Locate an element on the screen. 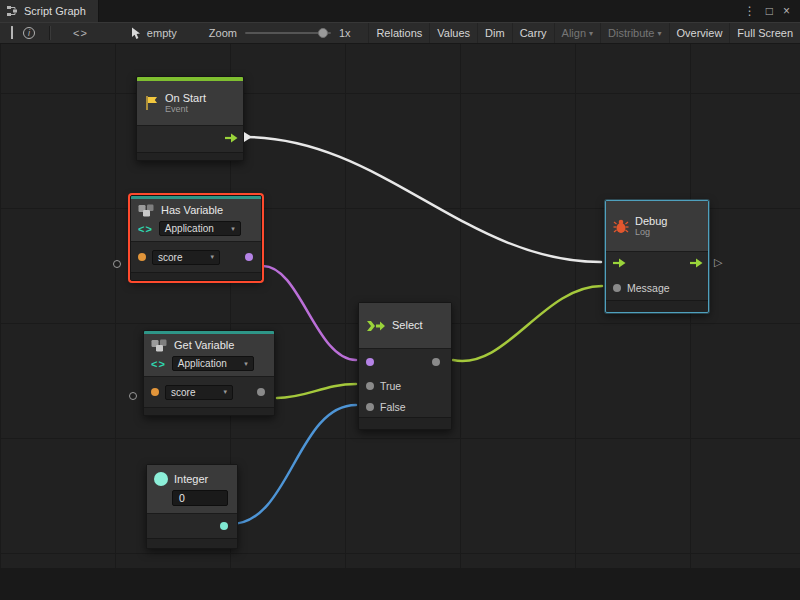 Image resolution: width=800 pixels, height=600 pixels. info-icon: i is located at coordinates (29, 33).